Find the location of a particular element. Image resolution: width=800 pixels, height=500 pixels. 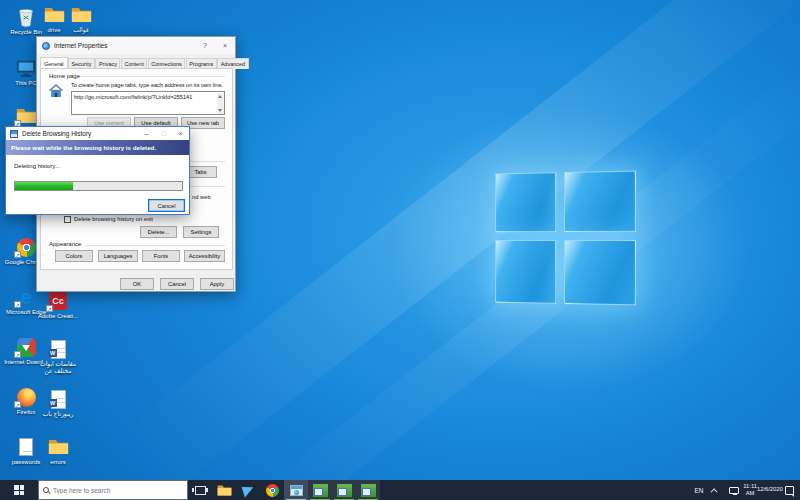

appearance-group-label: Appearance is located at coordinates (65, 244).